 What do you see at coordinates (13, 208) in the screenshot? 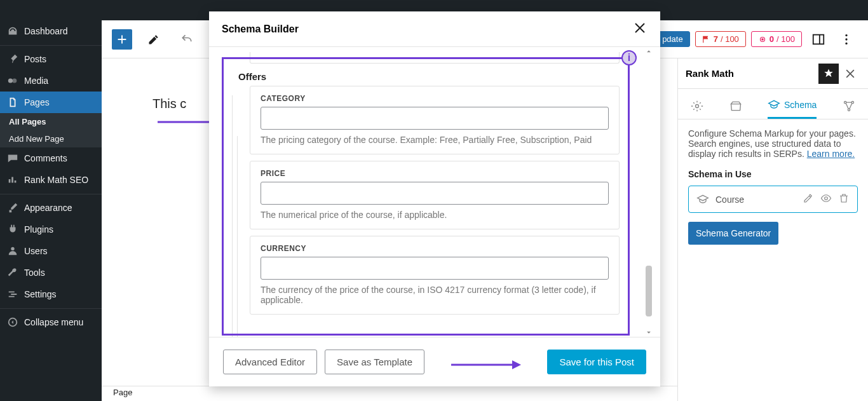
I see `brush-icon` at bounding box center [13, 208].